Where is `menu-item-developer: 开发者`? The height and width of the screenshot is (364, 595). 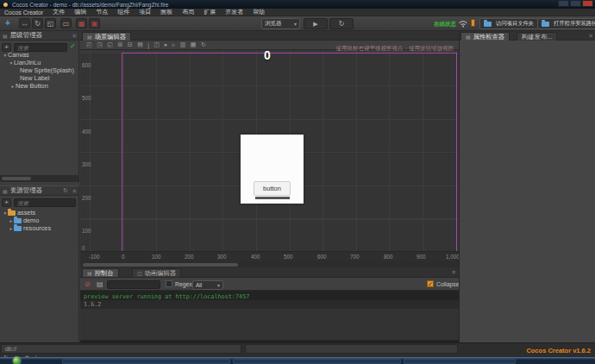
menu-item-developer: 开发者 is located at coordinates (235, 12).